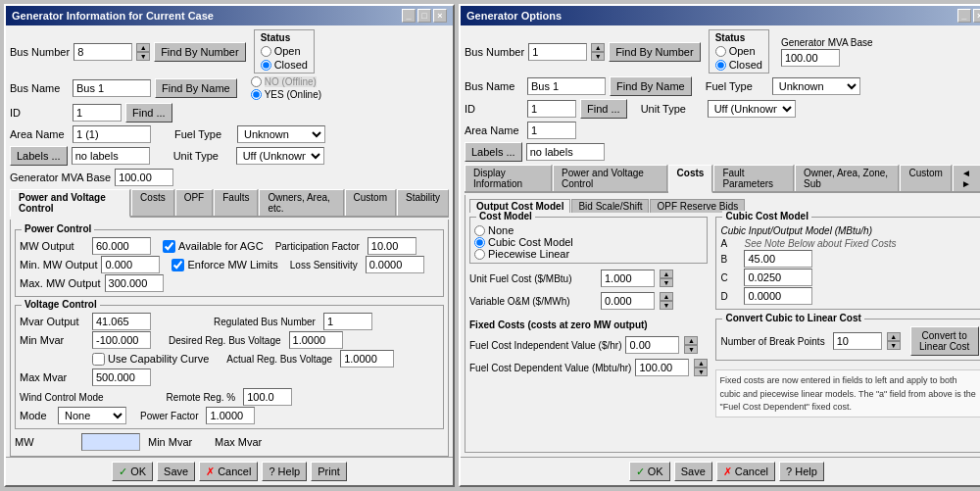 This screenshot has width=980, height=491. Describe the element at coordinates (395, 265) in the screenshot. I see `loss-sensitivity-input` at that location.